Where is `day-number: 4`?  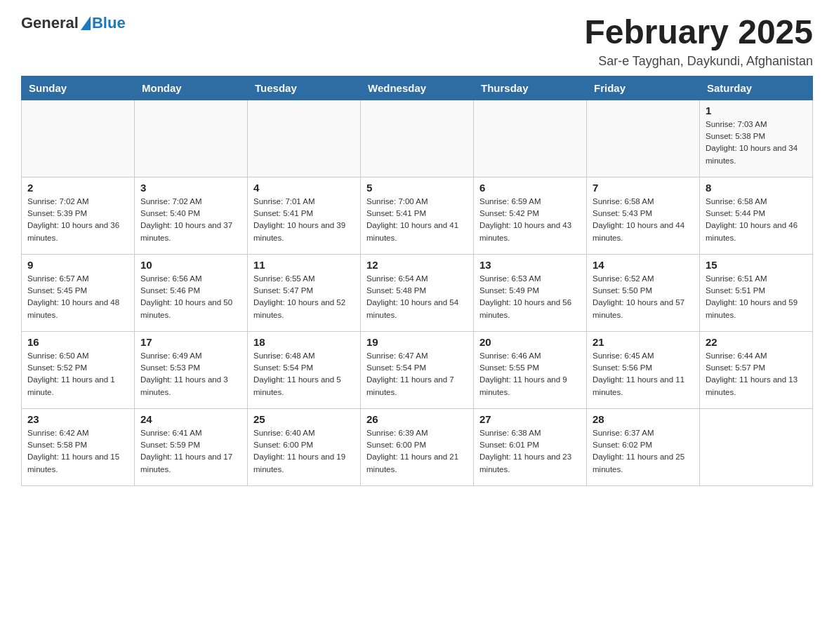 day-number: 4 is located at coordinates (304, 188).